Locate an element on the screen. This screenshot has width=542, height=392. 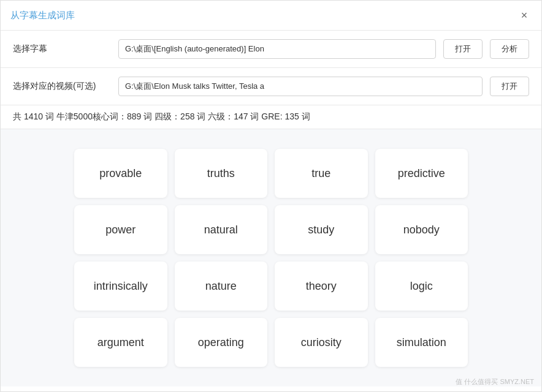
analyze-button: 分析 is located at coordinates (510, 49).